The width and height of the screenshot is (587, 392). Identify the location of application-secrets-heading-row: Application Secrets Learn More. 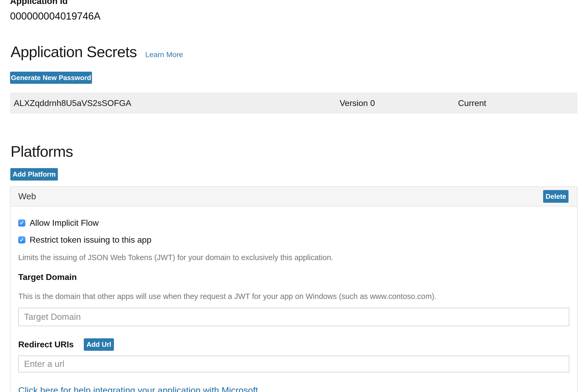
(97, 52).